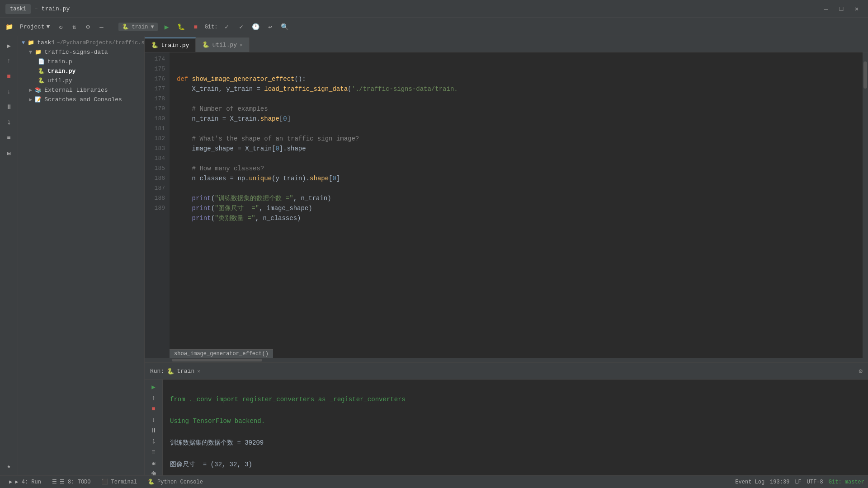  Describe the element at coordinates (865, 205) in the screenshot. I see `vertical-scrollbar` at that location.